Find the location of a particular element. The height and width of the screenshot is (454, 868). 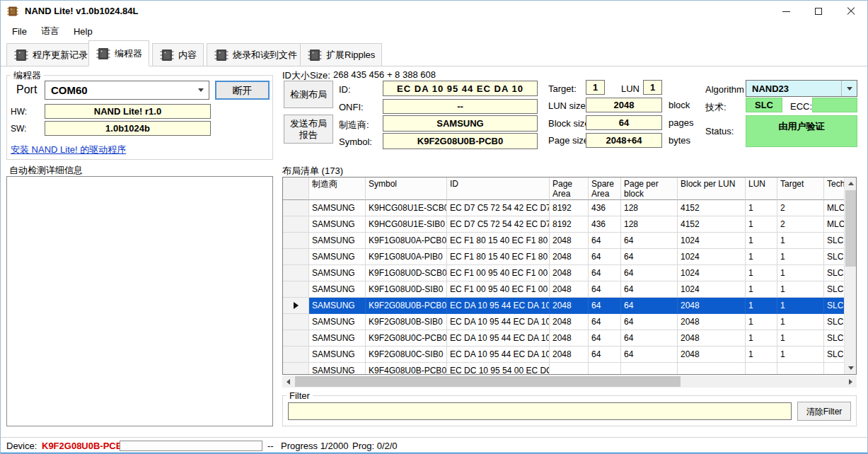

menu-file: File is located at coordinates (20, 31).